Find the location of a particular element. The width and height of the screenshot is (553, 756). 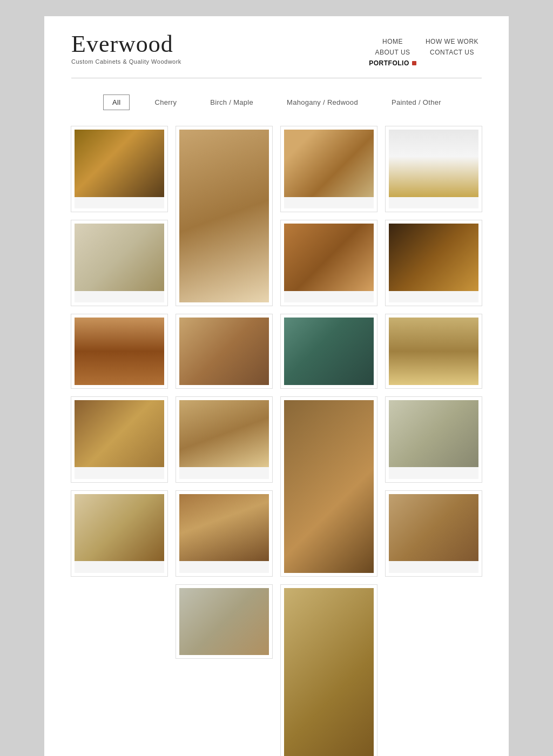

filter-birch-maple: Birch / Maple is located at coordinates (232, 103).